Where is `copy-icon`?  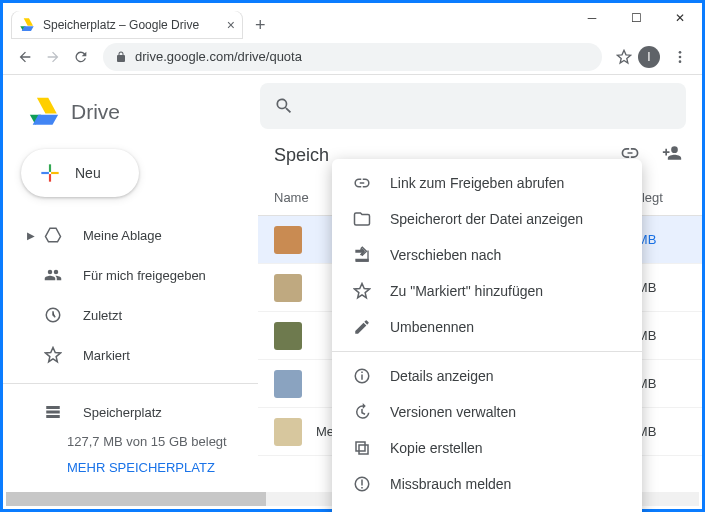 copy-icon is located at coordinates (362, 448).